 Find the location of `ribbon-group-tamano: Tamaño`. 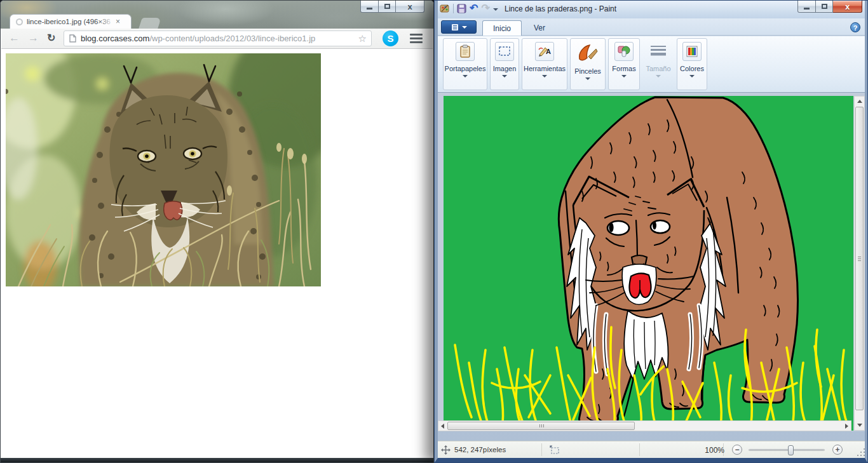

ribbon-group-tamano: Tamaño is located at coordinates (658, 64).